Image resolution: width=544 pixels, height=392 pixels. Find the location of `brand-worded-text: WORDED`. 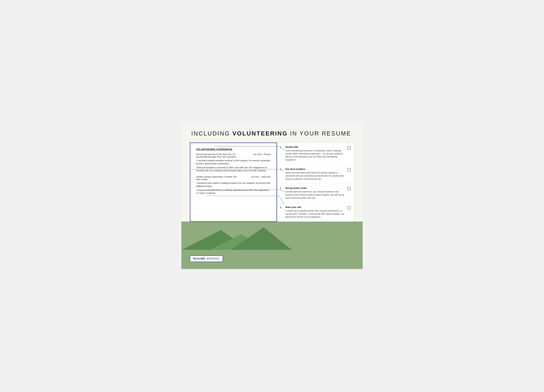

brand-worded-text: WORDED is located at coordinates (213, 259).